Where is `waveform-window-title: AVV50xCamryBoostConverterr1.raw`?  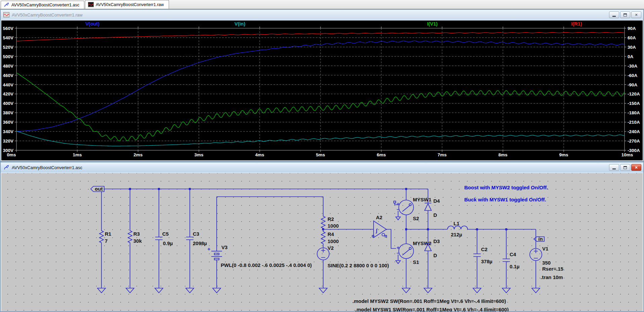 waveform-window-title: AVV50xCamryBoostConverterr1.raw is located at coordinates (309, 15).